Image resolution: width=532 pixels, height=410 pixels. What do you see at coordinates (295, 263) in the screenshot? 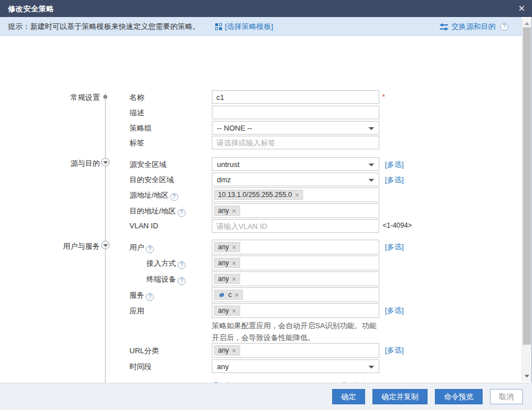
I see `access-mode-tagbox: any×` at bounding box center [295, 263].